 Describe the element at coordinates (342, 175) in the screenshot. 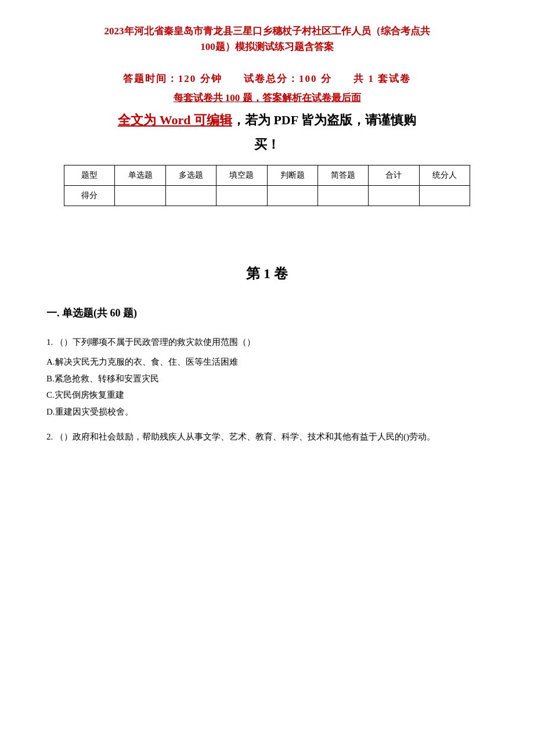

I see `col-header-short: 简答题` at that location.